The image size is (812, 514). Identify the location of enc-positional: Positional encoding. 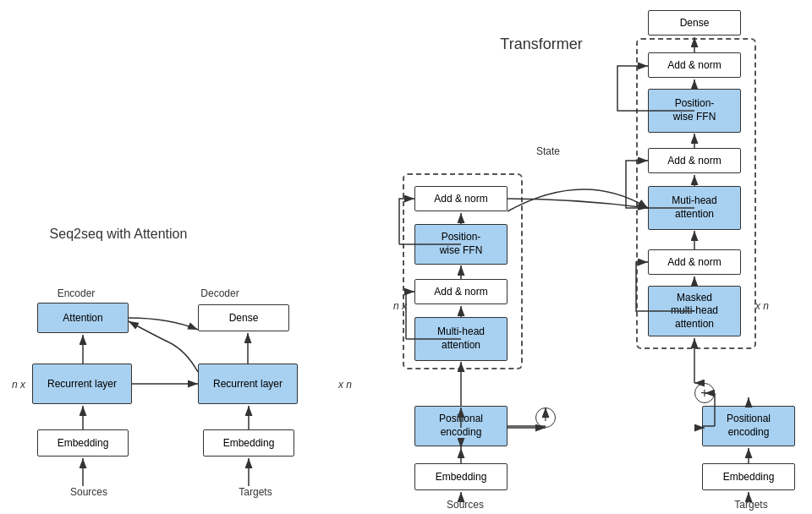
(461, 426).